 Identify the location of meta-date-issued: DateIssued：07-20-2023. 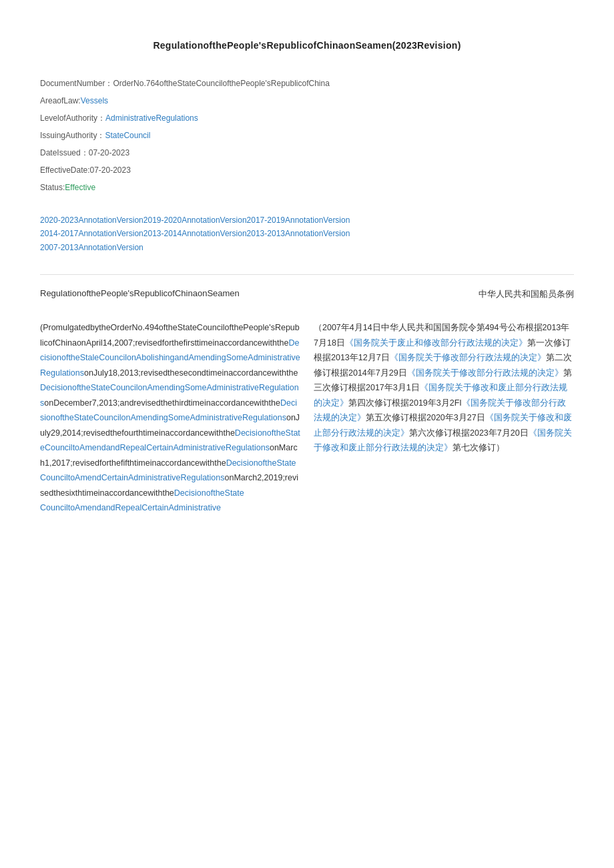
(307, 153).